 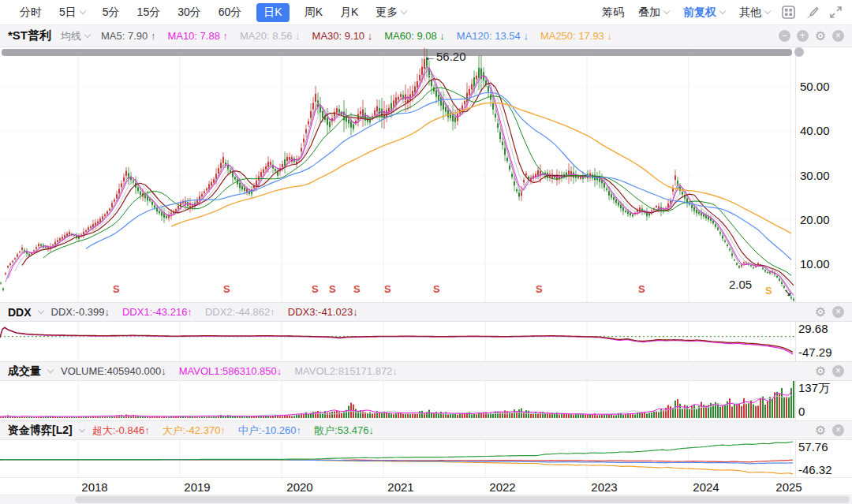 I want to click on large-holder-value: 大户:-42.370↑, so click(x=194, y=431).